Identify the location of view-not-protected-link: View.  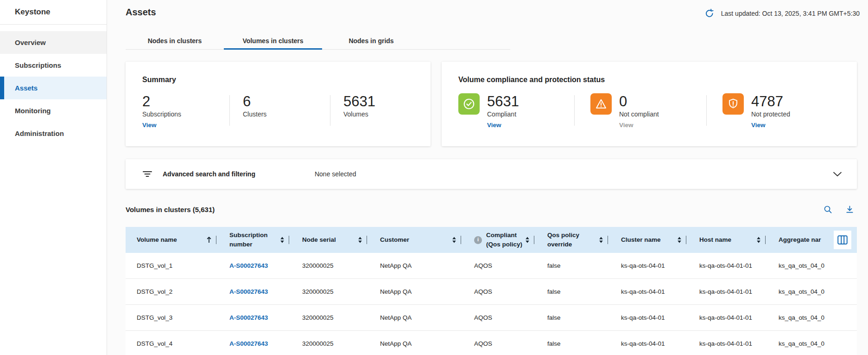
(771, 125).